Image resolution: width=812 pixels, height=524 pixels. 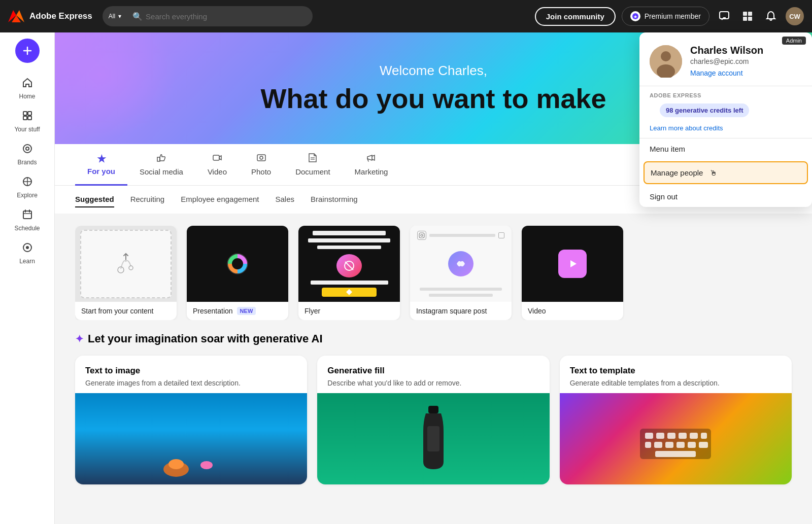 I want to click on credits-badge: 98 generative credits left, so click(x=704, y=111).